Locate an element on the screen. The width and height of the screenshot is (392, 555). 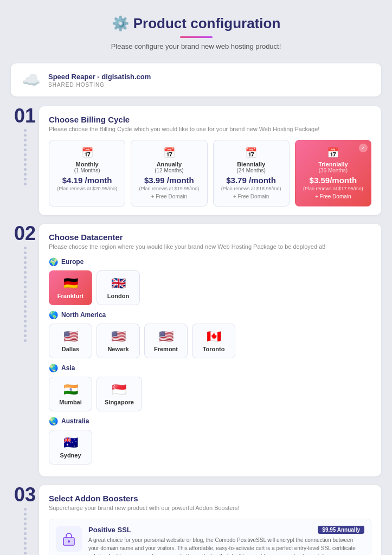
region-asia-name: Asia is located at coordinates (68, 368).